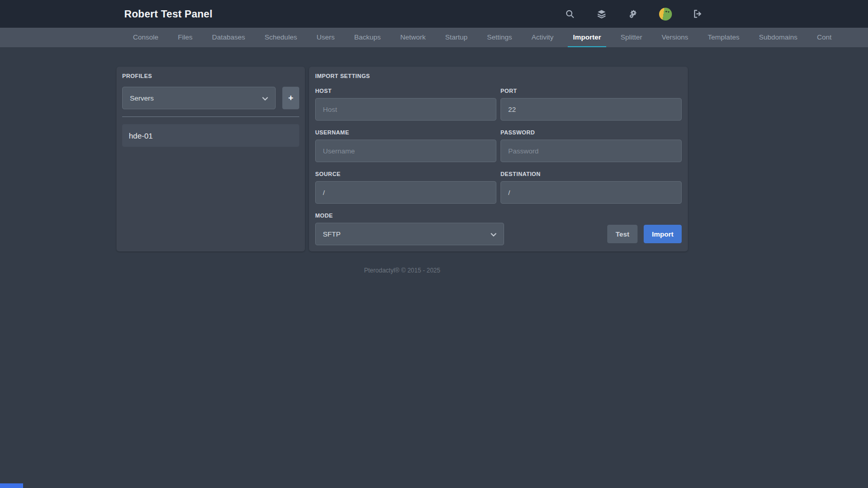 This screenshot has height=488, width=868. Describe the element at coordinates (570, 14) in the screenshot. I see `search-icon` at that location.